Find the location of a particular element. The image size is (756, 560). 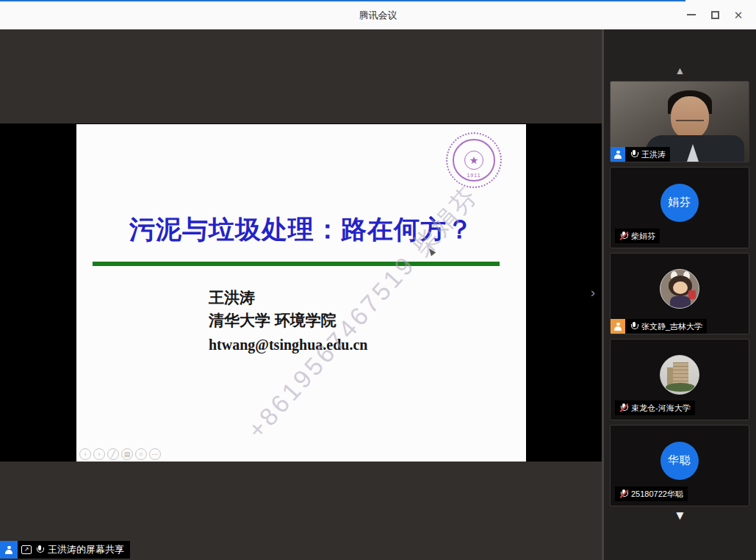

zoom-tool-button: ○ is located at coordinates (141, 454).